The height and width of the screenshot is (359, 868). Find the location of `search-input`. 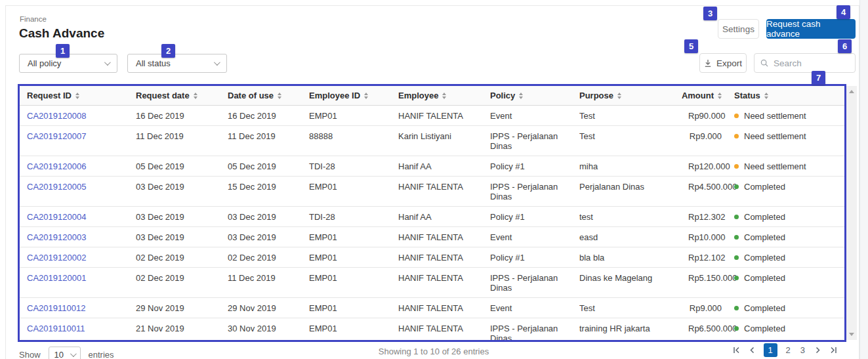

search-input is located at coordinates (811, 63).